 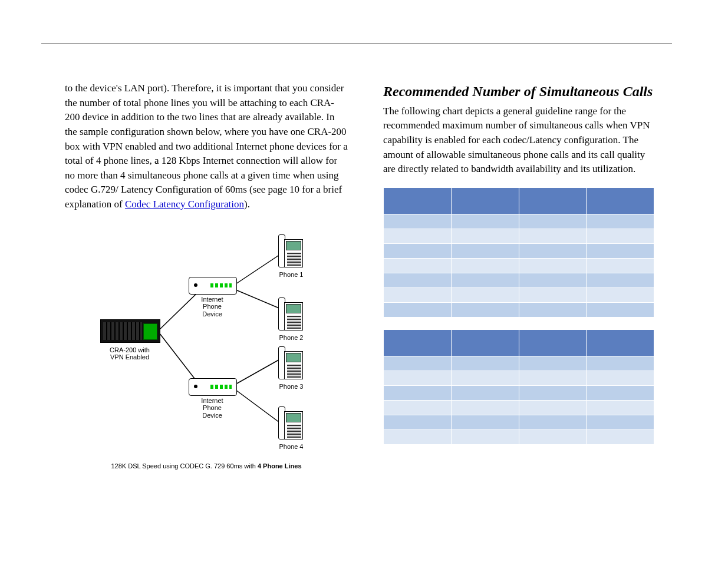 I want to click on header-rule, so click(x=357, y=44).